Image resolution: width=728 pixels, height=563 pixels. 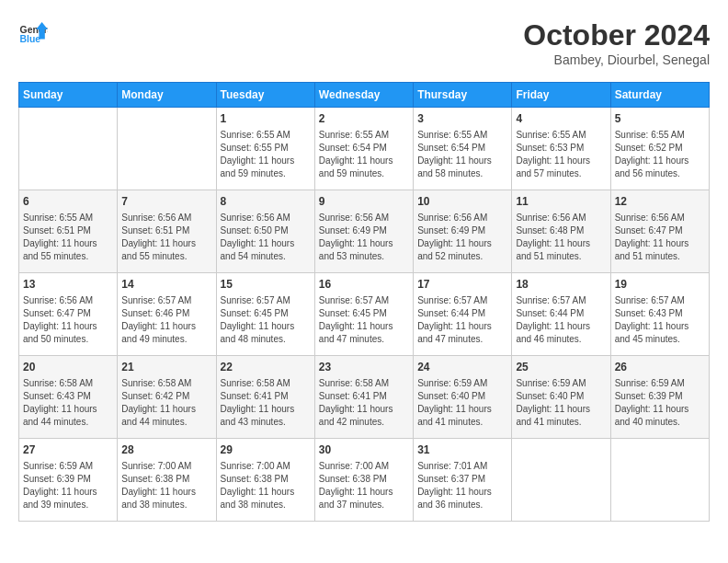 I want to click on weekday-header-sunday: Sunday, so click(x=68, y=96).